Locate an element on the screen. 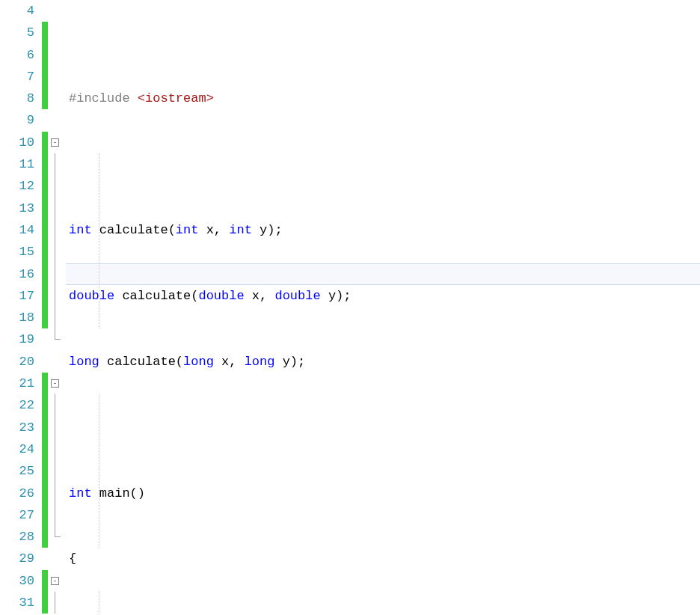 The width and height of the screenshot is (700, 615). line-number: 22 is located at coordinates (17, 406).